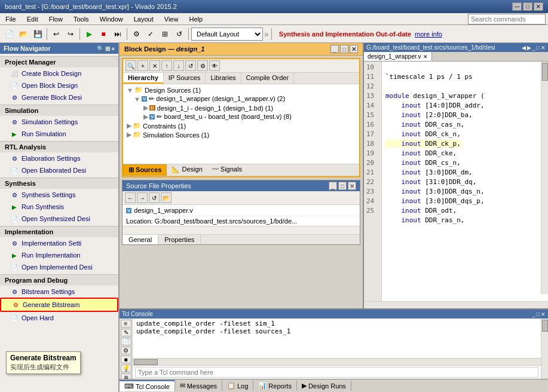  What do you see at coordinates (534, 48) in the screenshot?
I see `code-editor-minimize-button: _` at bounding box center [534, 48].